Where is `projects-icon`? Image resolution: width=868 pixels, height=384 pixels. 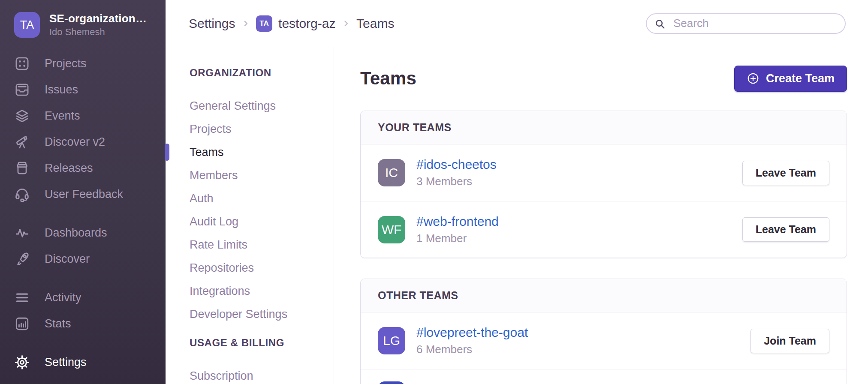 projects-icon is located at coordinates (22, 63).